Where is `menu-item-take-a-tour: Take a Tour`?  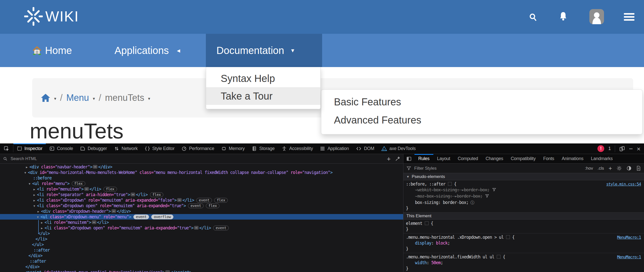
menu-item-take-a-tour: Take a Tour is located at coordinates (263, 96).